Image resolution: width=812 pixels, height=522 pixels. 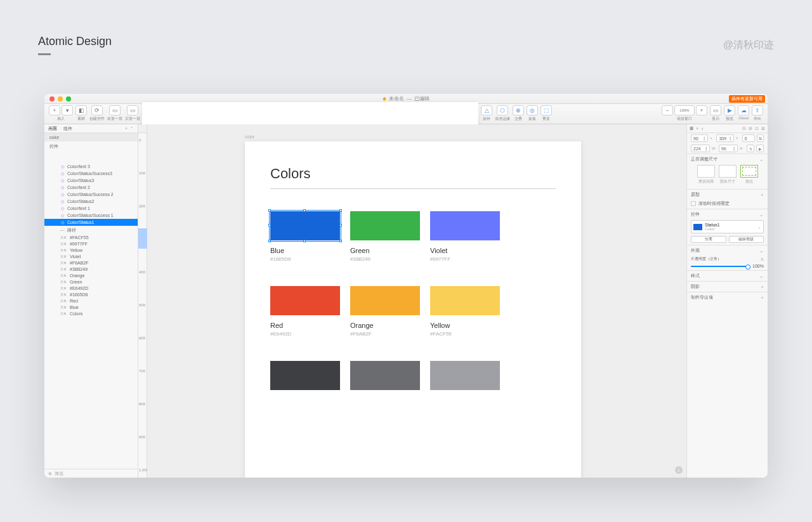 What do you see at coordinates (91, 194) in the screenshot?
I see `layer-row: ◇Color/Status/Success 2` at bounding box center [91, 194].